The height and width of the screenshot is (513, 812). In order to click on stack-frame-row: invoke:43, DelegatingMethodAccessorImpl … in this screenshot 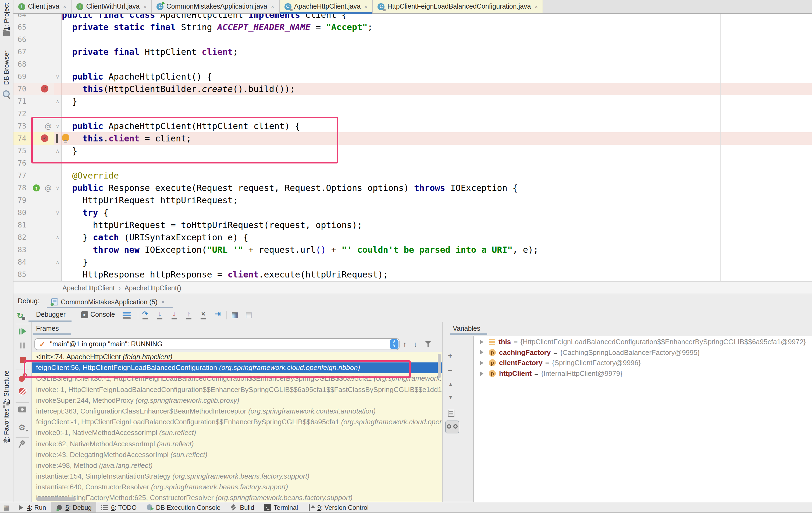, I will do `click(237, 455)`.